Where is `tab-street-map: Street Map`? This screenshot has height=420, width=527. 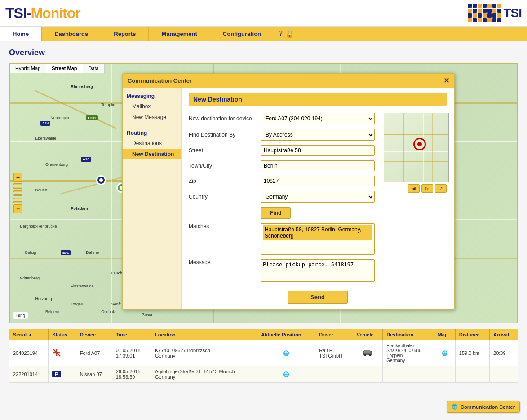 tab-street-map: Street Map is located at coordinates (65, 68).